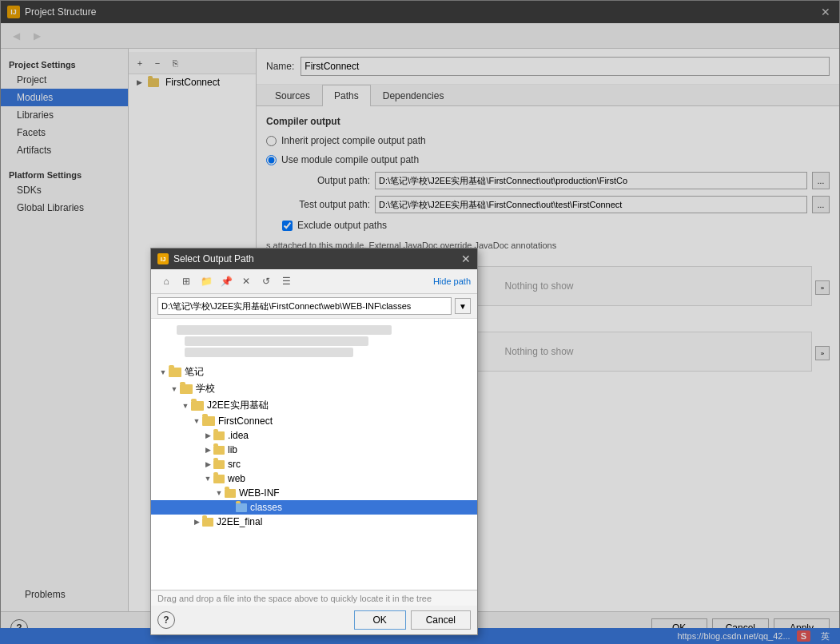  Describe the element at coordinates (314, 372) in the screenshot. I see `tree-node-notebook: ▼ 笔记` at that location.